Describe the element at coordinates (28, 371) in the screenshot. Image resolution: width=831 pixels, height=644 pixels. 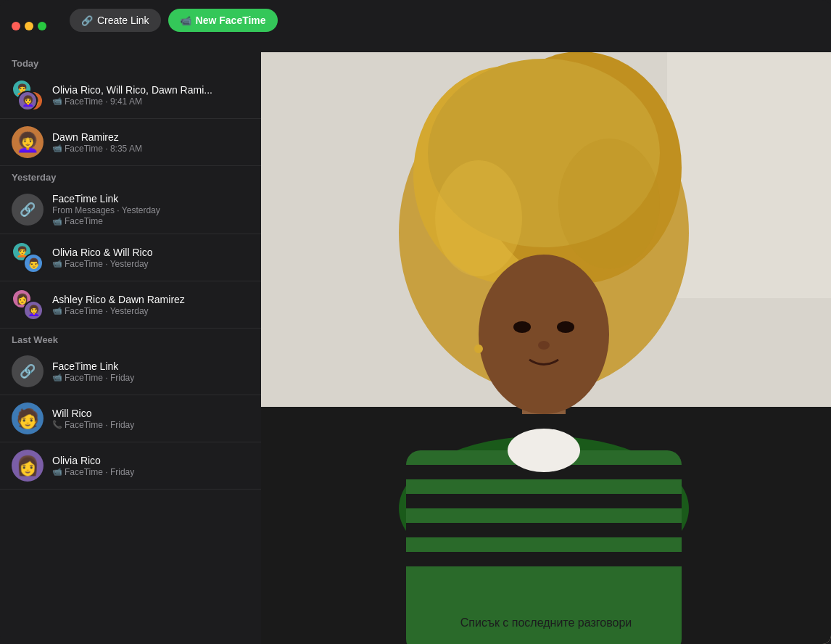
I see `link-icon-2: 🔗` at that location.